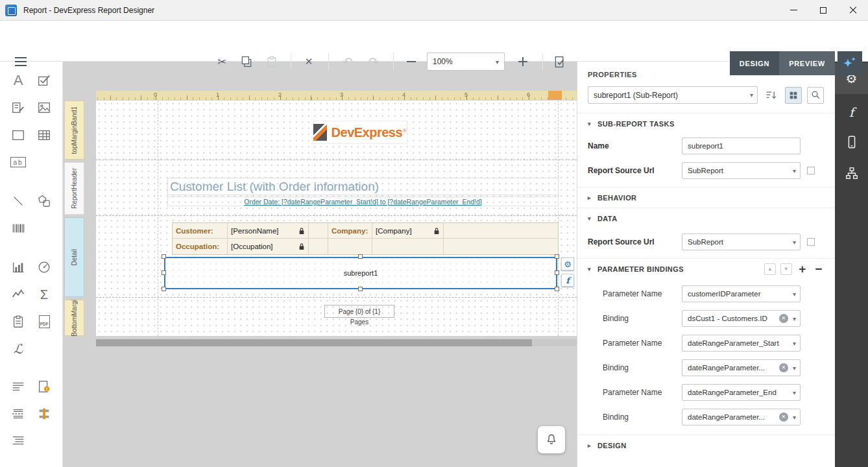 The image size is (868, 467). I want to click on smart-tag-button: ⚙, so click(568, 264).